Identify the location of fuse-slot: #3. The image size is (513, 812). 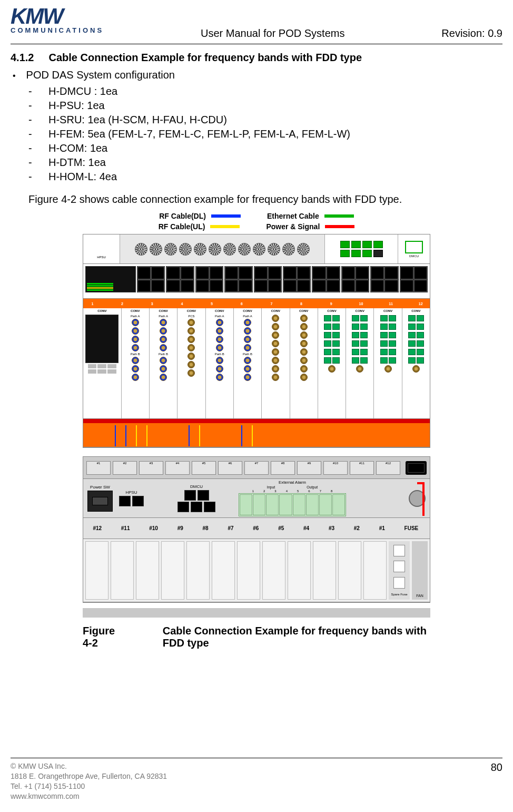
(151, 468).